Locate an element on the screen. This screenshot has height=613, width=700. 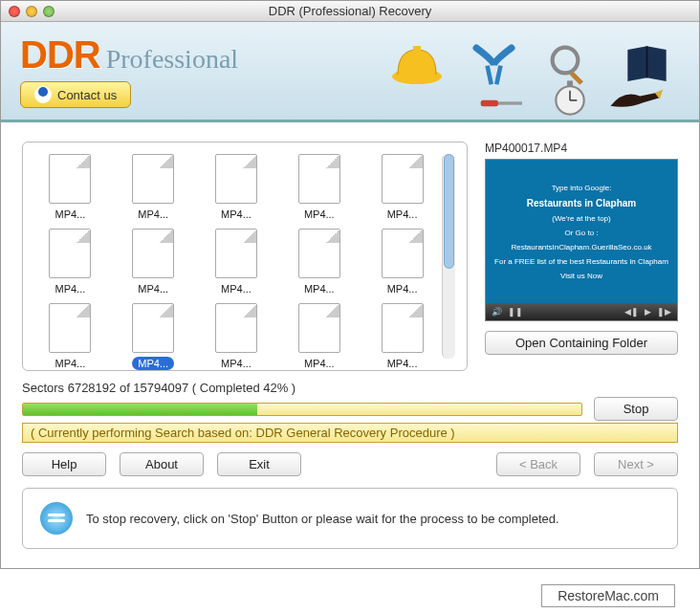
stop-button: Stop is located at coordinates (636, 409).